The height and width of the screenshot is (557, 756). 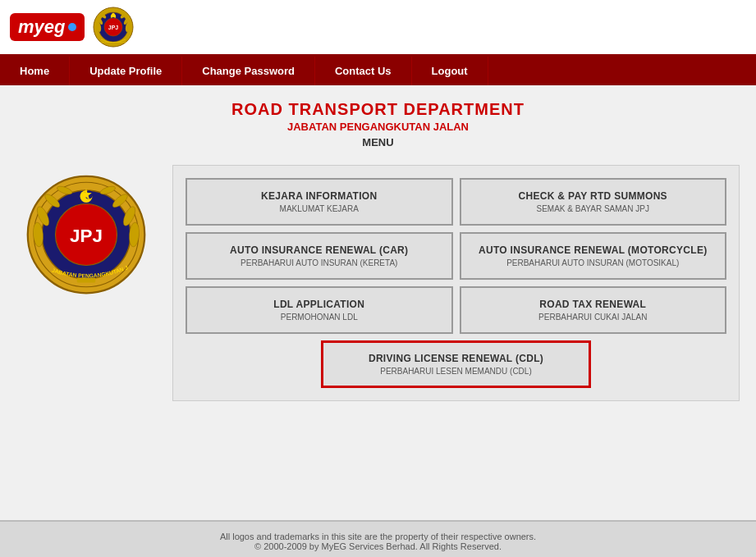 What do you see at coordinates (378, 546) in the screenshot?
I see `footer-line2: © 2000-2009 by MyEG Services Berhad. All…` at bounding box center [378, 546].